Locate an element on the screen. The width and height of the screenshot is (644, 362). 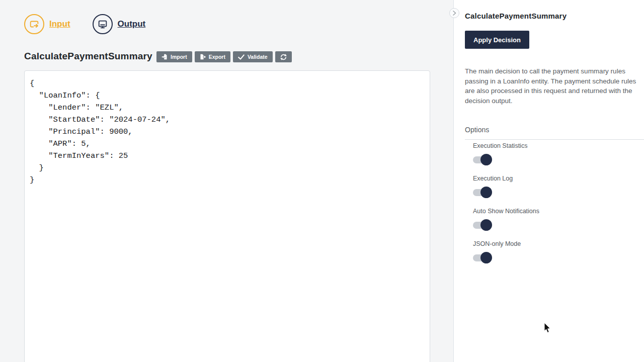
option-execution-log: Execution Log is located at coordinates (548, 187).